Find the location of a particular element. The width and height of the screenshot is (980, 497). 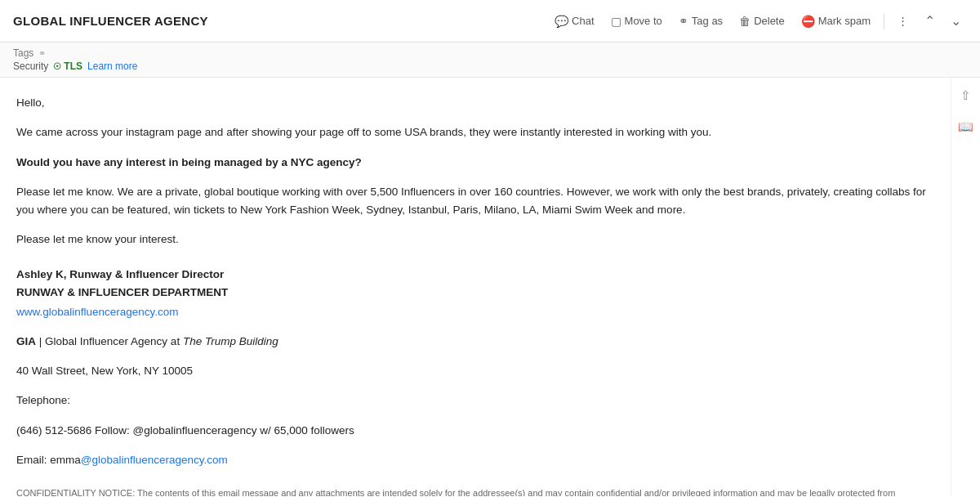

tag-as-button: ⚭ Tag as is located at coordinates (701, 21).